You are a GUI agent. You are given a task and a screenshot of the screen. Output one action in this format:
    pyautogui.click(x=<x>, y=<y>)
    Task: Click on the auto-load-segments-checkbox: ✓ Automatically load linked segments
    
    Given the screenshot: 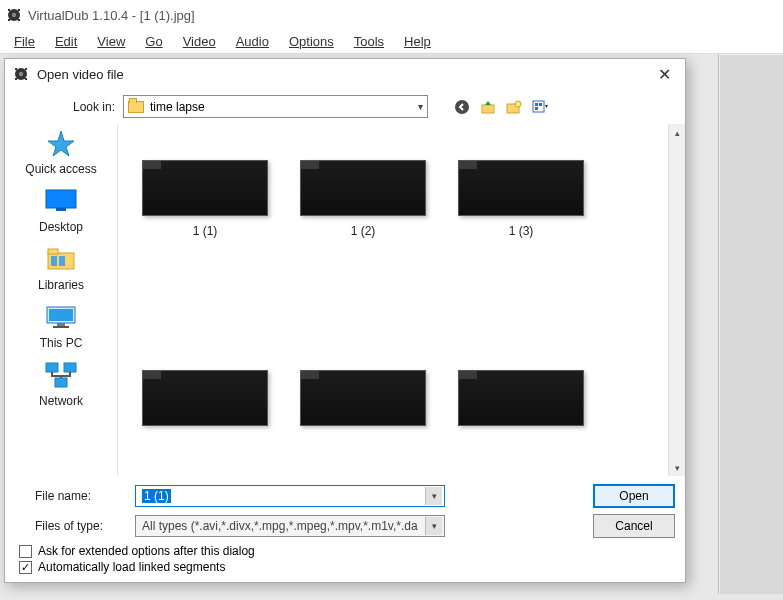 What is the action you would take?
    pyautogui.click(x=347, y=567)
    